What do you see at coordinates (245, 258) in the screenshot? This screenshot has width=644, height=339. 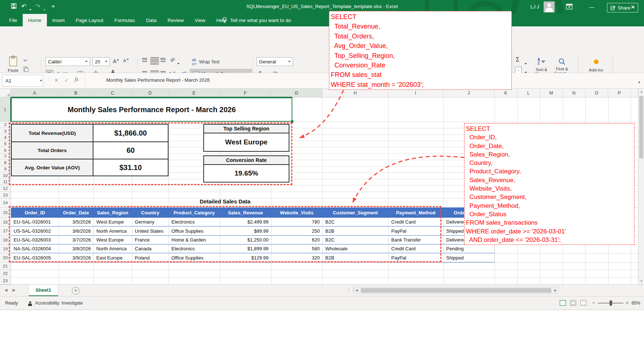 I see `table-cell: $129.99` at bounding box center [245, 258].